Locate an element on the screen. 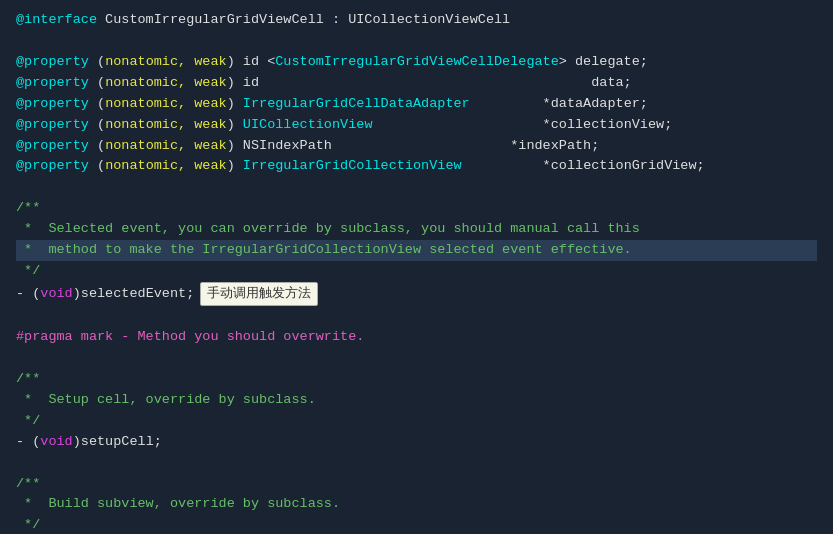 Image resolution: width=833 pixels, height=534 pixels. code-line: * Setup cell, override by subclass. is located at coordinates (416, 400).